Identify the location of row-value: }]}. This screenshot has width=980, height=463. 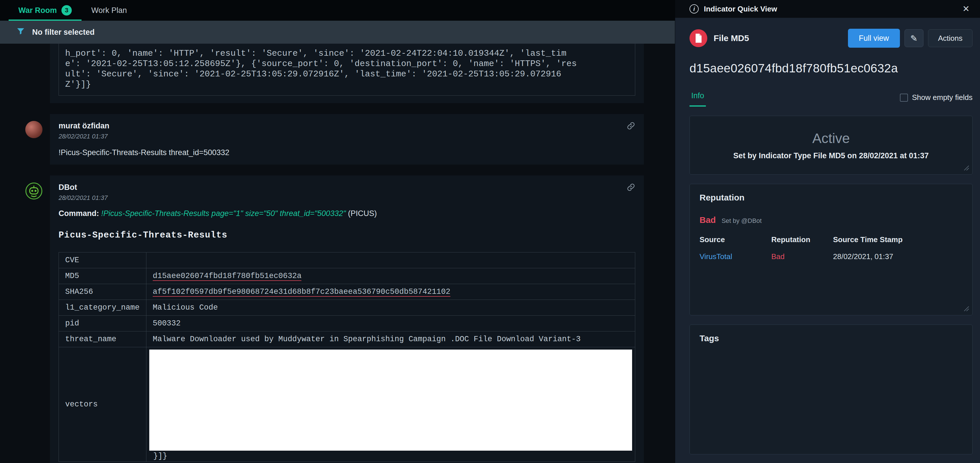
(391, 404).